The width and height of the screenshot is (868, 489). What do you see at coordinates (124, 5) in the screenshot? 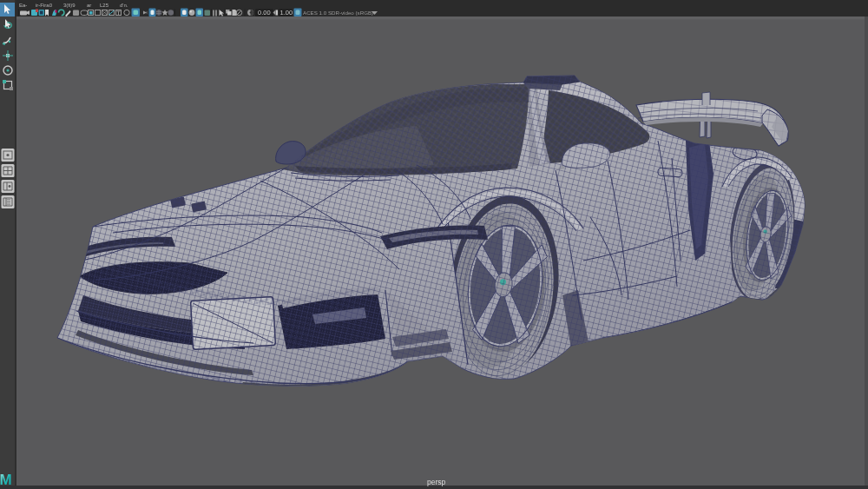
I see `svg-text: d'n.` at bounding box center [124, 5].